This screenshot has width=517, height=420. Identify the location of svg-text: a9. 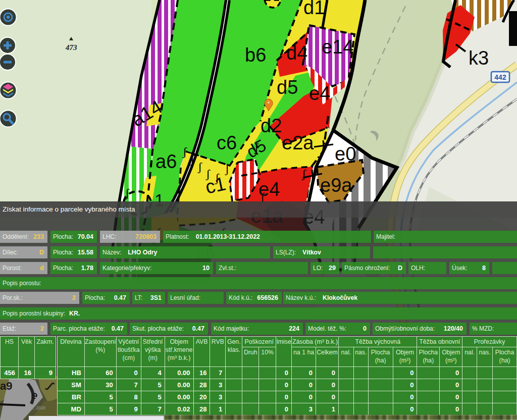
(6, 386).